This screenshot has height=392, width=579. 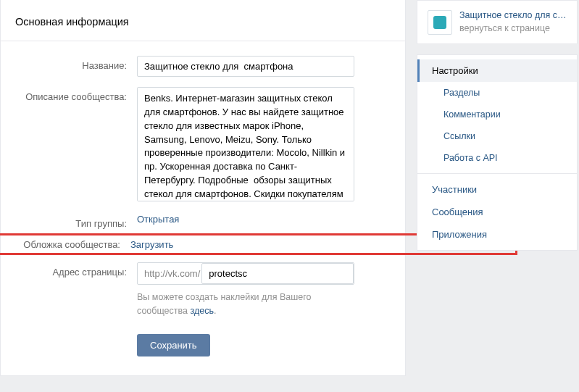 I want to click on nav-sections: Разделы, so click(x=497, y=93).